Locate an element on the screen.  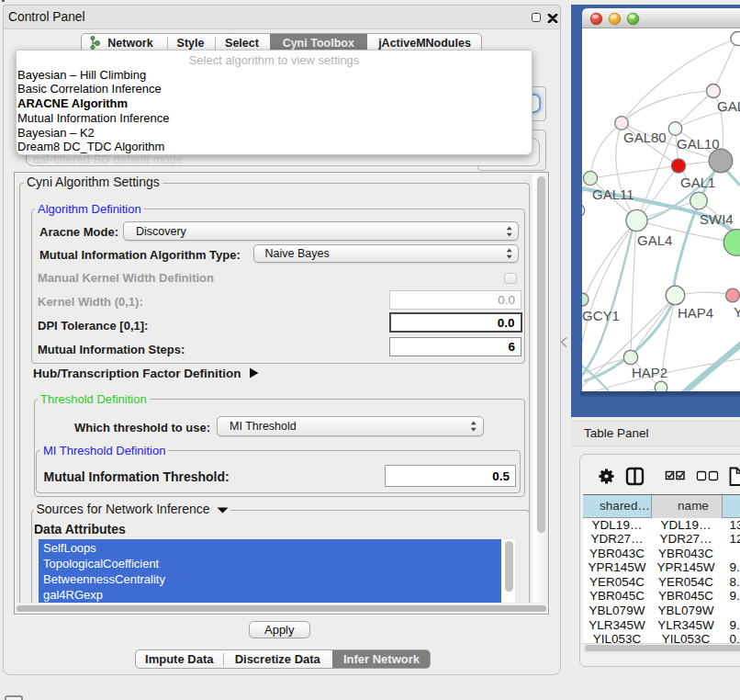
svg-text: SWI4 is located at coordinates (716, 219).